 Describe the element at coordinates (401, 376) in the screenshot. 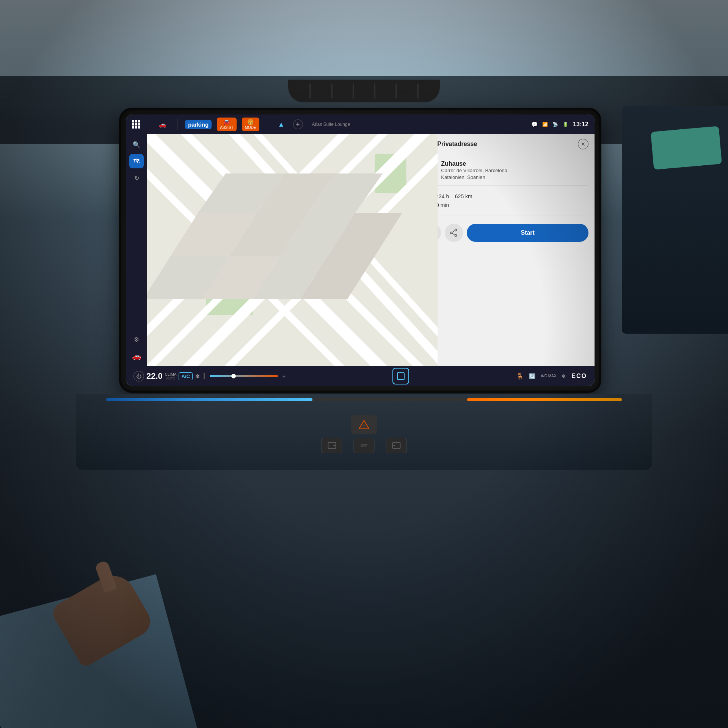

I see `home-icon` at that location.